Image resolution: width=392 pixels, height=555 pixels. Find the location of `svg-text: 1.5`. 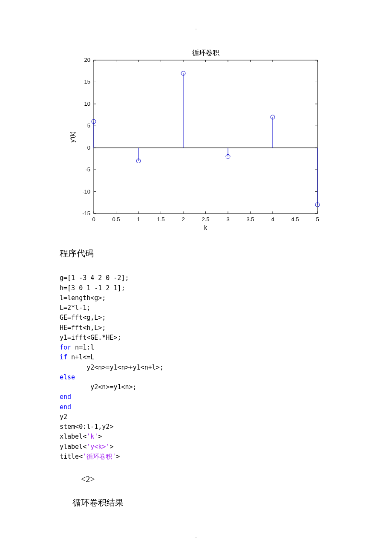

svg-text: 1.5 is located at coordinates (161, 219).